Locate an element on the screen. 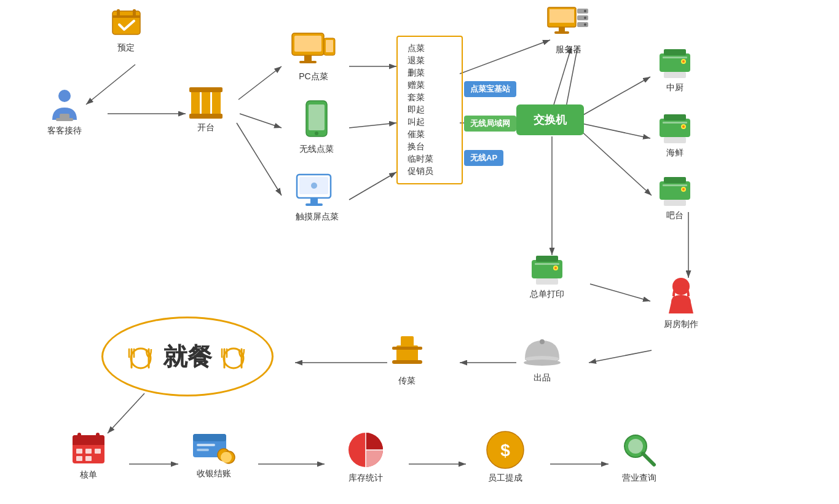  reservation-node: 预定 is located at coordinates (126, 30).